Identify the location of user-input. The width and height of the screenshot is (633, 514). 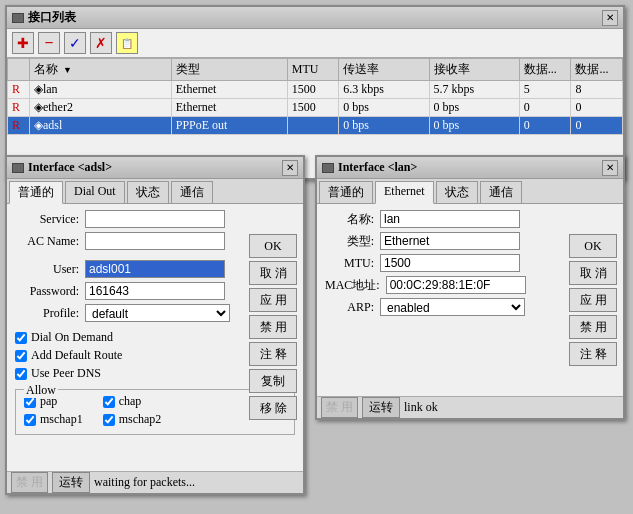
(155, 269).